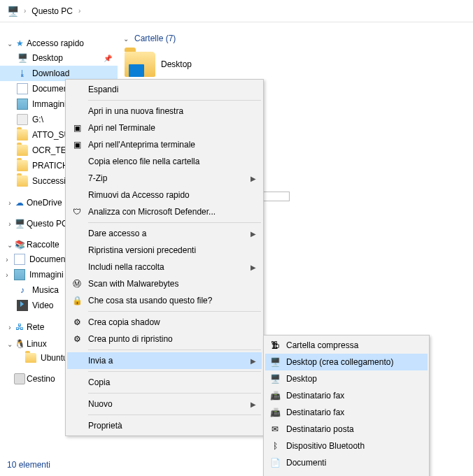  Describe the element at coordinates (176, 64) in the screenshot. I see `folder-label: Desktop` at that location.